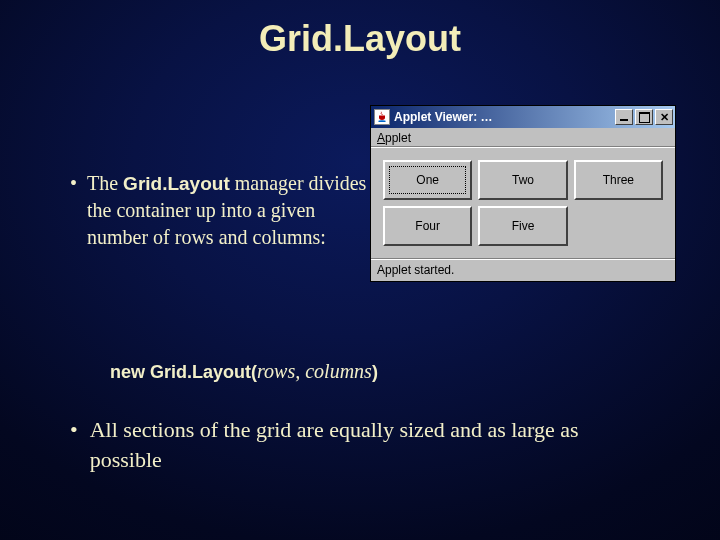 The image size is (720, 540). What do you see at coordinates (618, 226) in the screenshot?
I see `grid-empty-cell` at bounding box center [618, 226].